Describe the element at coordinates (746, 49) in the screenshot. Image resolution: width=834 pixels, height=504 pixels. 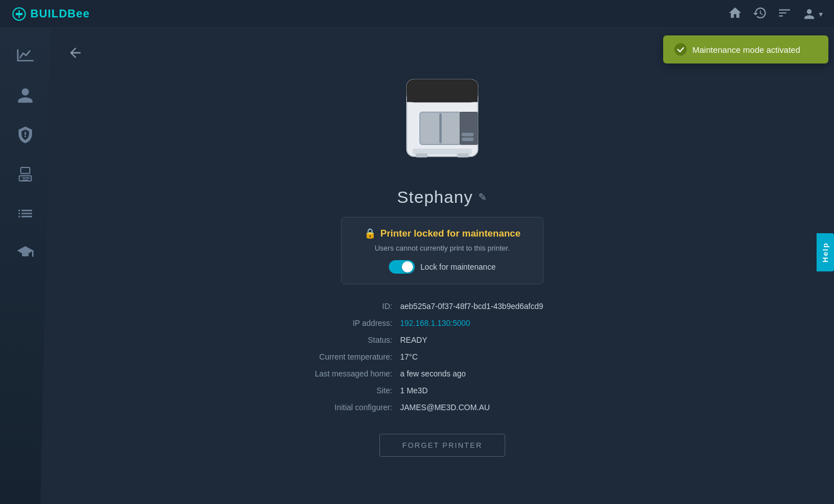
I see `toast-message: Maintenance mode activated` at that location.